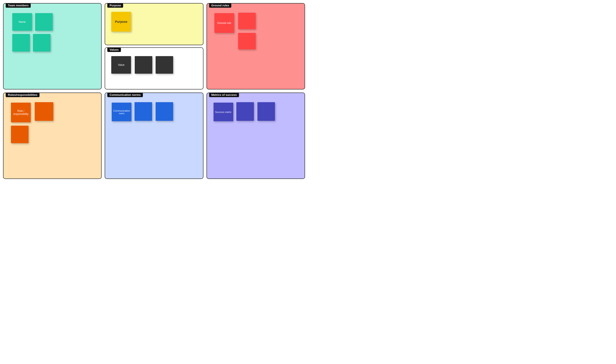 The height and width of the screenshot is (364, 616). What do you see at coordinates (121, 65) in the screenshot?
I see `values-sticky-1: Value` at bounding box center [121, 65].